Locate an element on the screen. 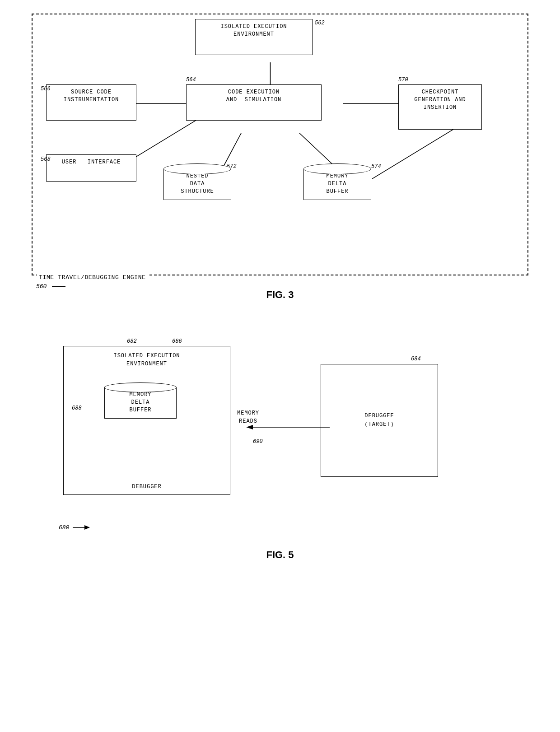 Image resolution: width=560 pixels, height=732 pixels. fig5-cylinder-ref: 688 is located at coordinates (77, 408).